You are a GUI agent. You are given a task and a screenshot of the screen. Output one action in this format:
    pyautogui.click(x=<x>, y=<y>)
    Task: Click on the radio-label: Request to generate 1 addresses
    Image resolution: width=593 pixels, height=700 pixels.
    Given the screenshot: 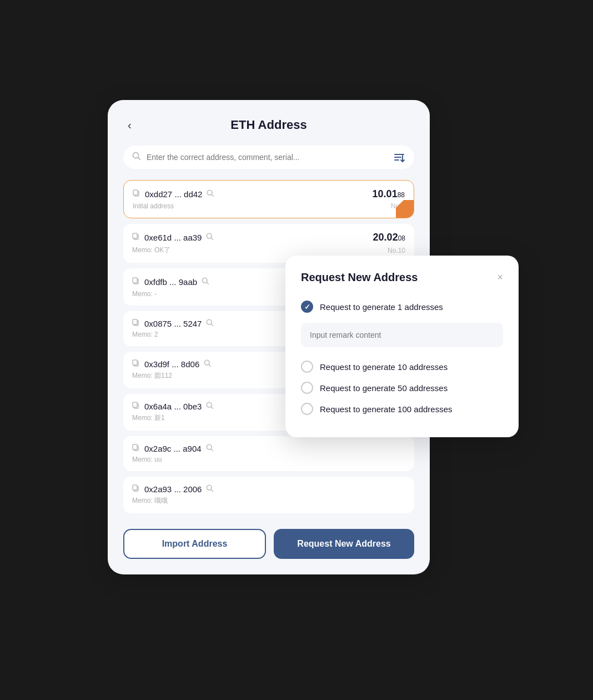 What is the action you would take?
    pyautogui.click(x=381, y=307)
    